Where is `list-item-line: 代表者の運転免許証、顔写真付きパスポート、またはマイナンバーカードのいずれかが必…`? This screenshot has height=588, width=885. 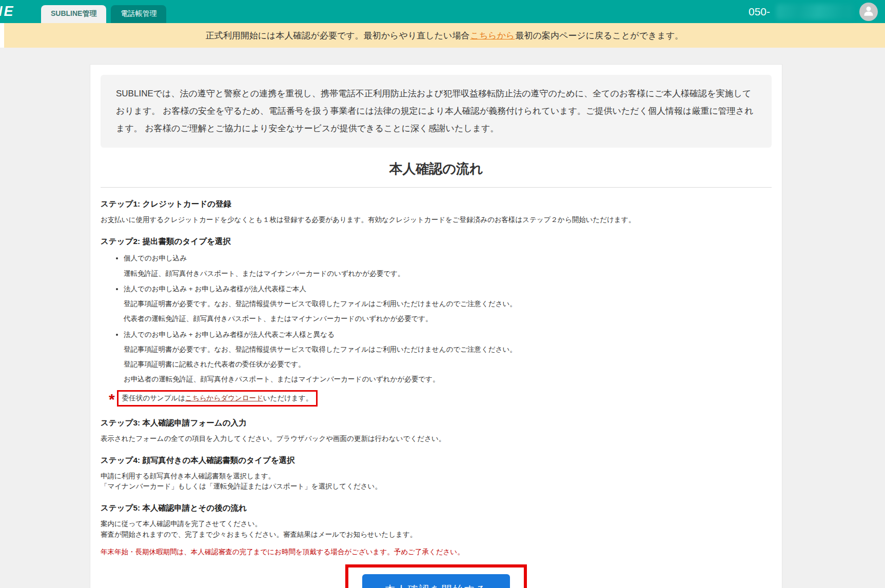 list-item-line: 代表者の運転免許証、顔写真付きパスポート、またはマイナンバーカードのいずれかが必… is located at coordinates (447, 319).